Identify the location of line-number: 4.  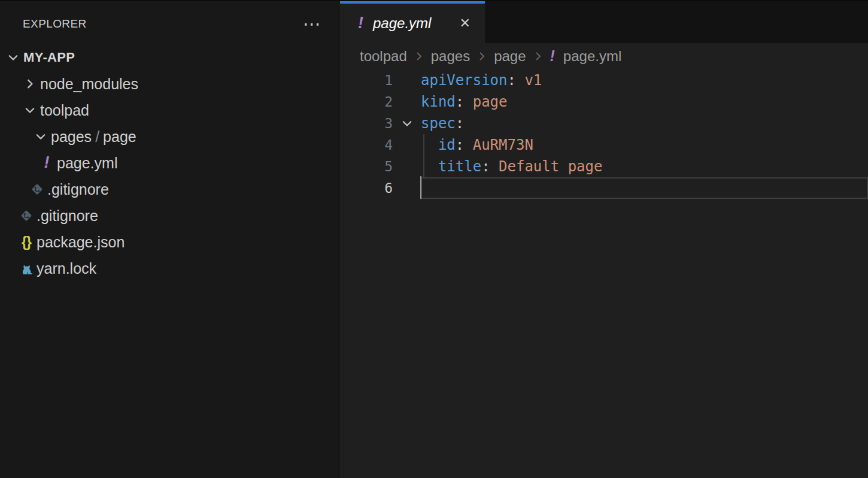
(366, 145).